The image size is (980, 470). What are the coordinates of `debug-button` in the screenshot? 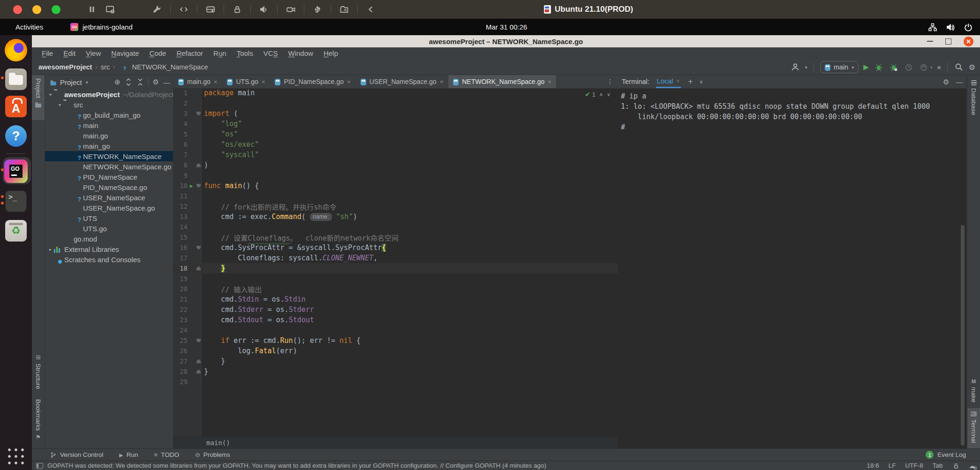 It's located at (879, 67).